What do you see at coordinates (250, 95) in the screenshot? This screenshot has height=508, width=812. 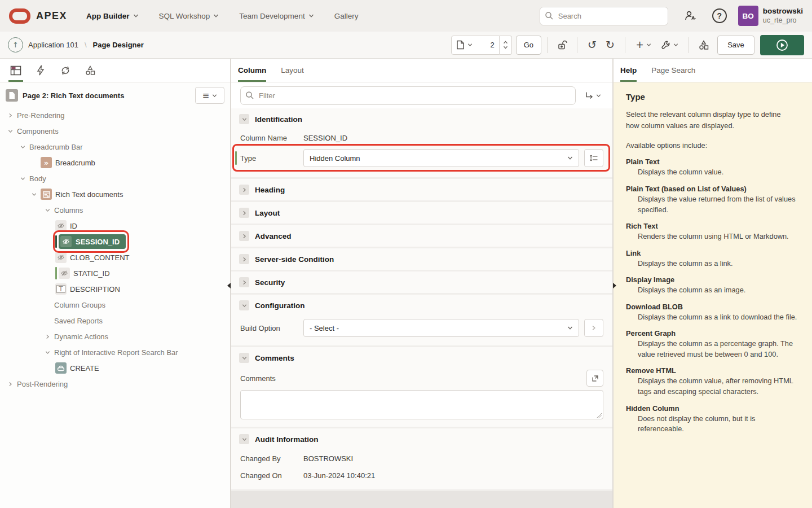 I see `search-icon` at bounding box center [250, 95].